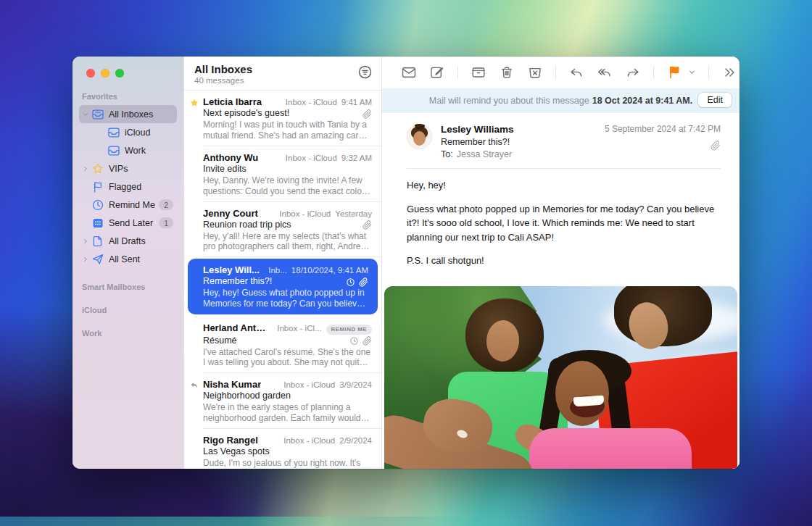 The image size is (812, 526). What do you see at coordinates (128, 241) in the screenshot?
I see `sidebar-item-all-drafts: All Drafts` at bounding box center [128, 241].